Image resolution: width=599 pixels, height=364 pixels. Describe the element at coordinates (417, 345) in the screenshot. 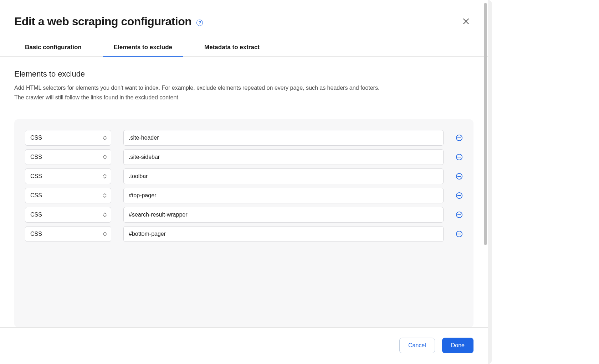

I see `cancel-button: Cancel` at that location.